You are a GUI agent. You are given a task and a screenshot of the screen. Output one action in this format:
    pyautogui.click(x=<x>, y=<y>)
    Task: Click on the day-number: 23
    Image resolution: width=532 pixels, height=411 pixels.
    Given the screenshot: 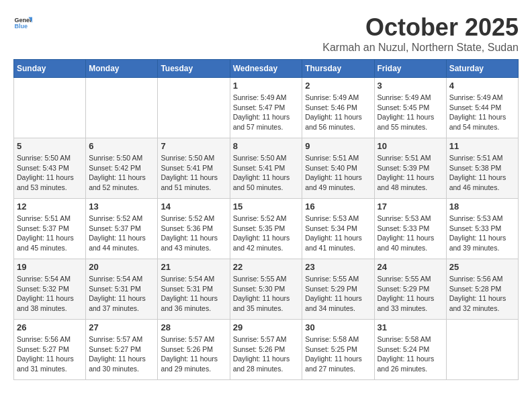 What is the action you would take?
    pyautogui.click(x=338, y=267)
    